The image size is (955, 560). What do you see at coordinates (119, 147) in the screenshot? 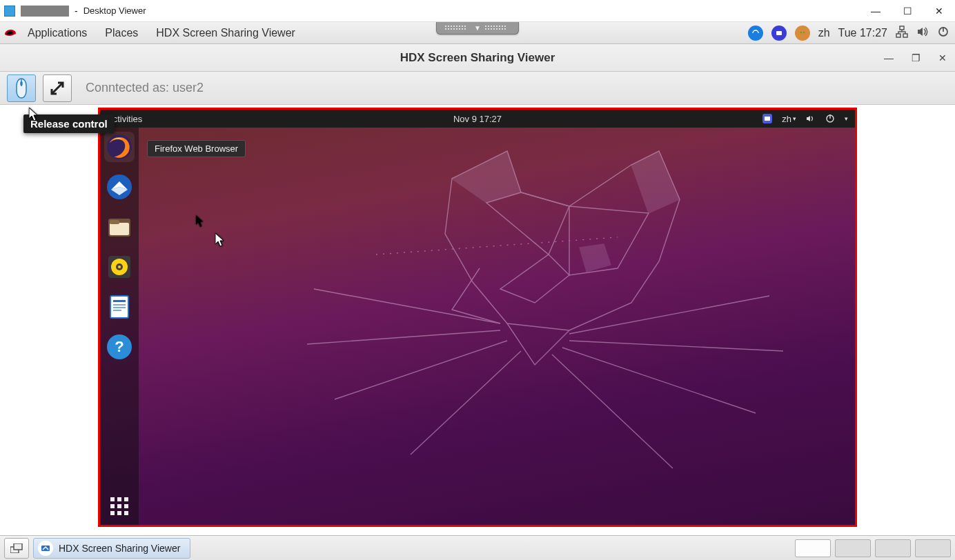
I see `dock-firefox-icon` at bounding box center [119, 147].